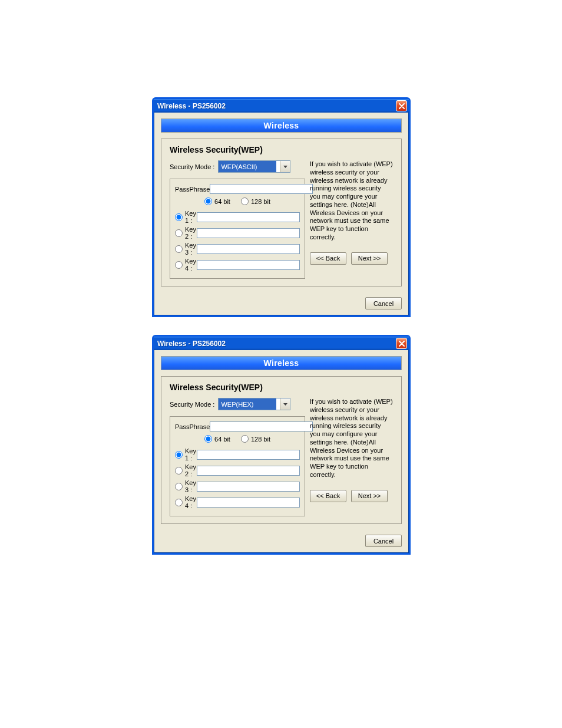 Image resolution: width=562 pixels, height=728 pixels. I want to click on columns: Security Mode :WEP(HEX)PassPhrase64 bit1…, so click(282, 457).